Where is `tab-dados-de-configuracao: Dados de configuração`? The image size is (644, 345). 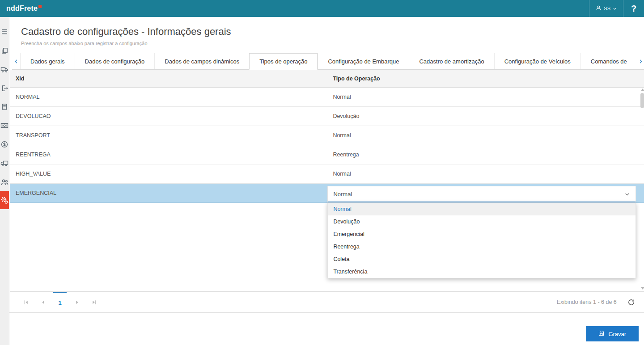 tab-dados-de-configuracao: Dados de configuração is located at coordinates (114, 61).